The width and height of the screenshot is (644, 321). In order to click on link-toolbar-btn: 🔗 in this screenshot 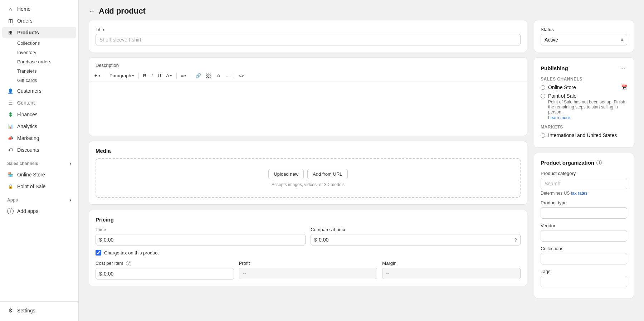, I will do `click(198, 76)`.